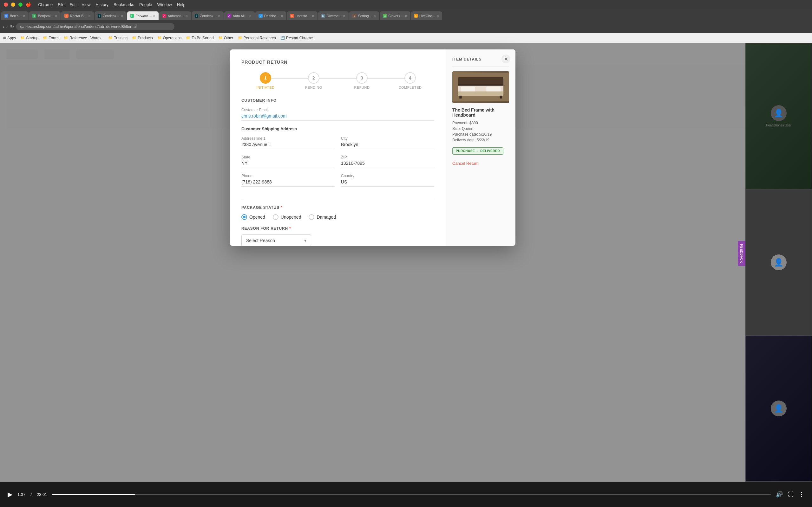  I want to click on tab-dashbo: DDashbo...✕, so click(271, 16).